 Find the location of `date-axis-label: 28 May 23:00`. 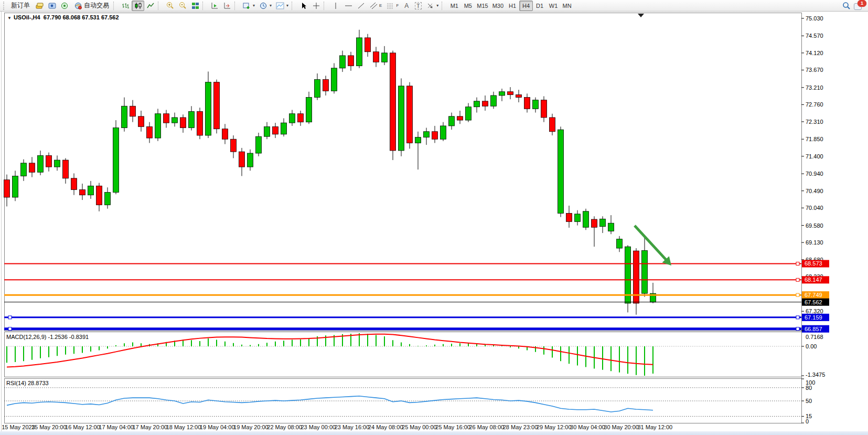

date-axis-label: 28 May 23:00 is located at coordinates (520, 427).